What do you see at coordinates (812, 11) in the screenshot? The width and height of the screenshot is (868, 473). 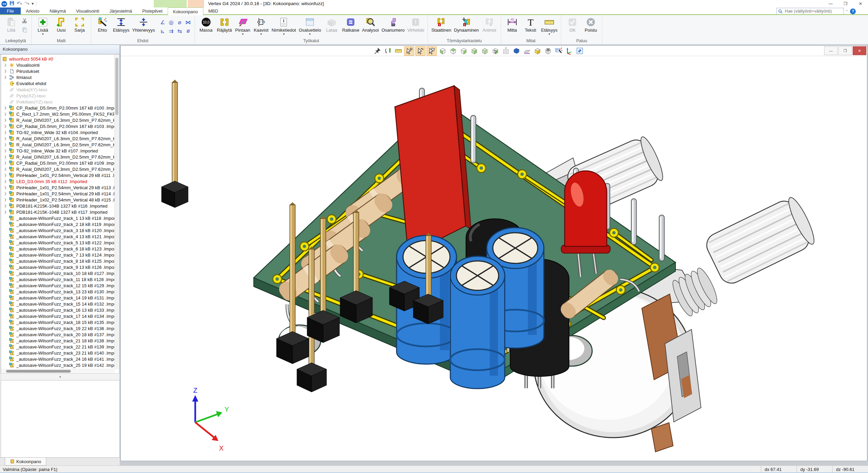 I see `search-input` at bounding box center [812, 11].